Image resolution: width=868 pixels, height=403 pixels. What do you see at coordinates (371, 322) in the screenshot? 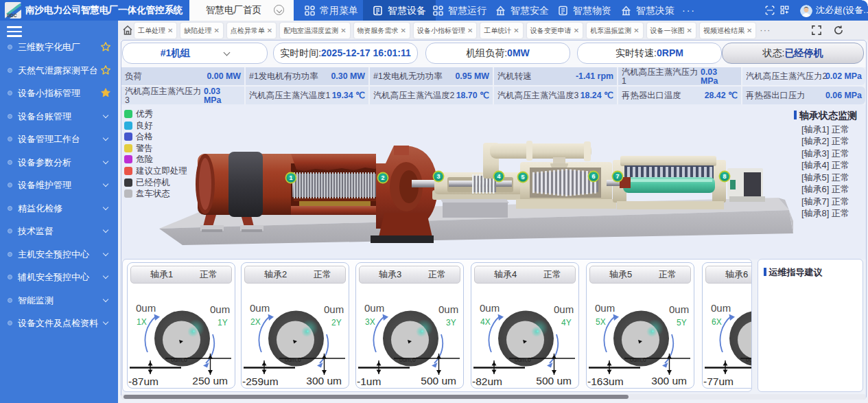
I see `svg-text: 3X` at bounding box center [371, 322].